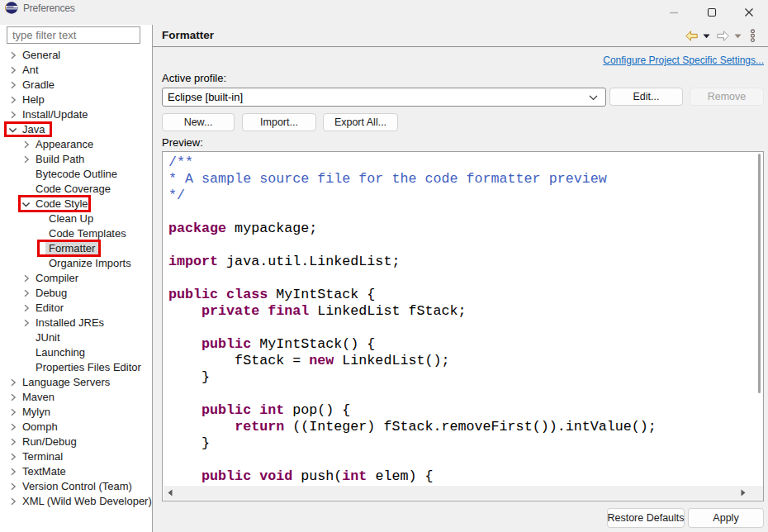  I want to click on tree-item-help: Help, so click(76, 100).